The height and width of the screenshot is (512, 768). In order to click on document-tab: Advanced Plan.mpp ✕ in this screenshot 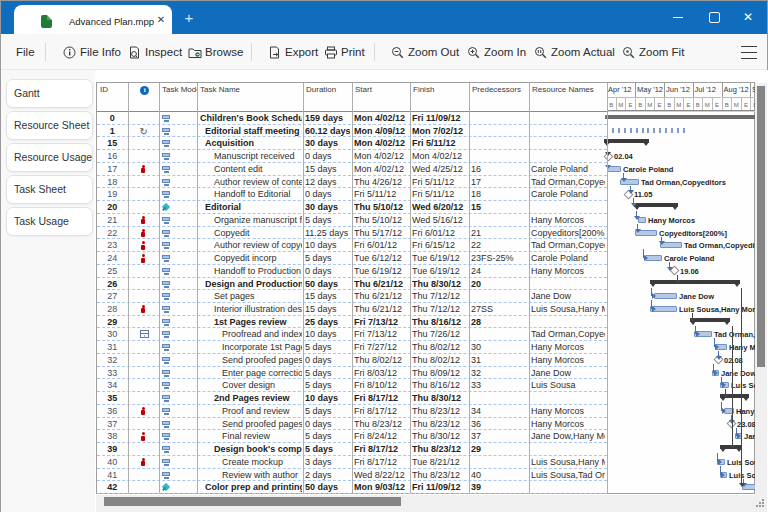, I will do `click(93, 20)`.